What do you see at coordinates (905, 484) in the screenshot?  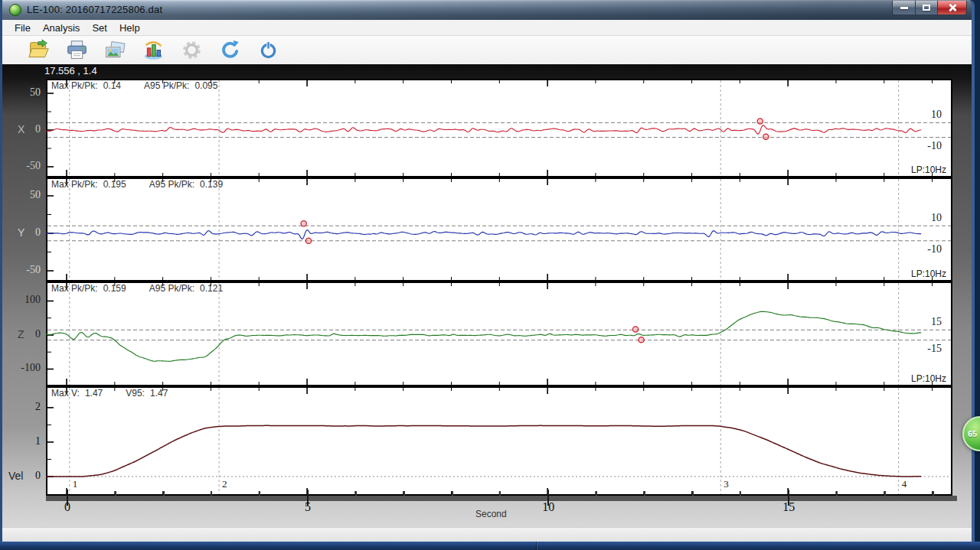 I see `floor-marker-label: 4` at bounding box center [905, 484].